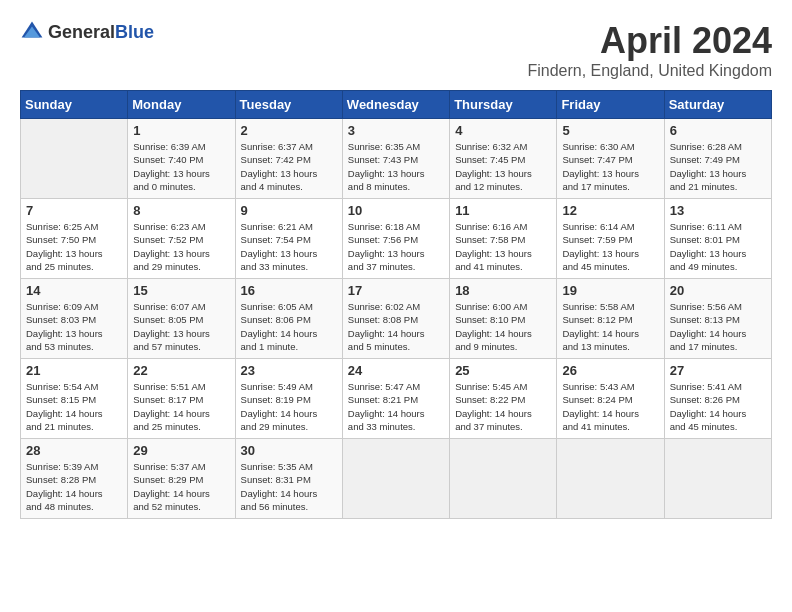 Image resolution: width=792 pixels, height=612 pixels. What do you see at coordinates (503, 290) in the screenshot?
I see `day-number: 18` at bounding box center [503, 290].